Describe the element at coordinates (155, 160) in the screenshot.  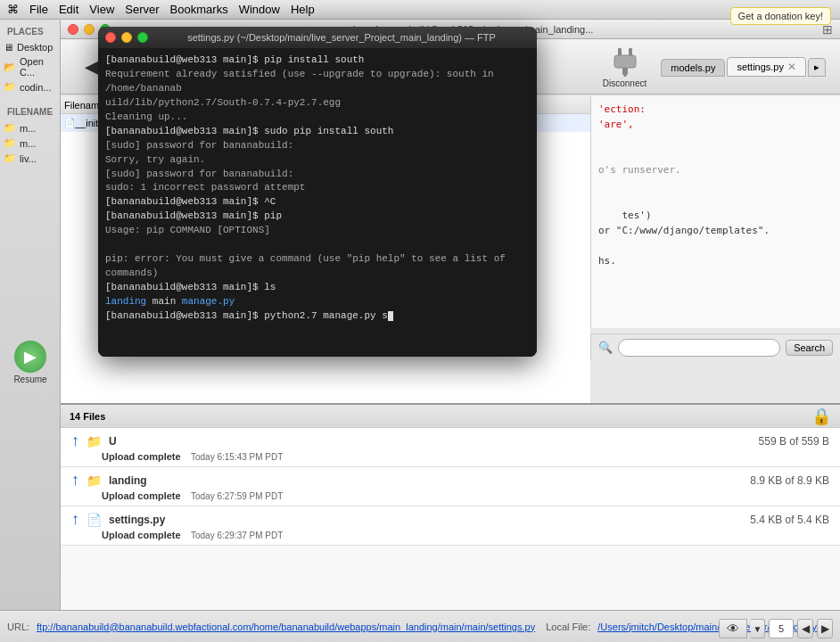
I see `term-out-7: Sorry, try again.` at that location.